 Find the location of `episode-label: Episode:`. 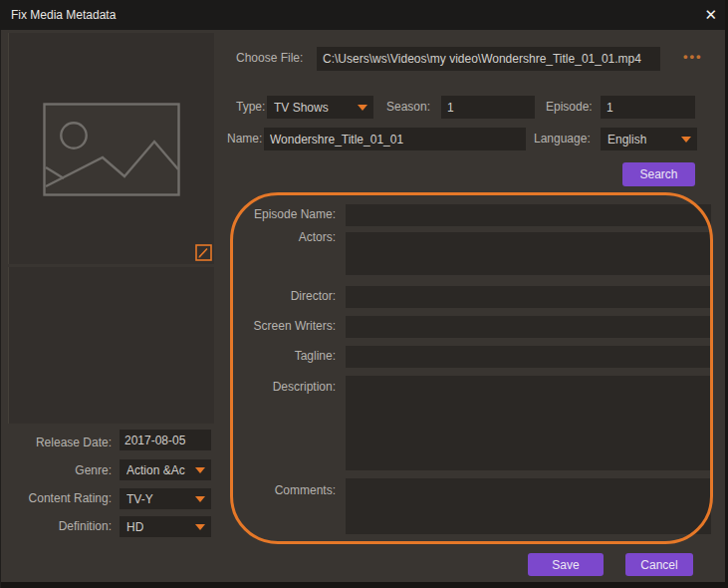

episode-label: Episode: is located at coordinates (570, 107).